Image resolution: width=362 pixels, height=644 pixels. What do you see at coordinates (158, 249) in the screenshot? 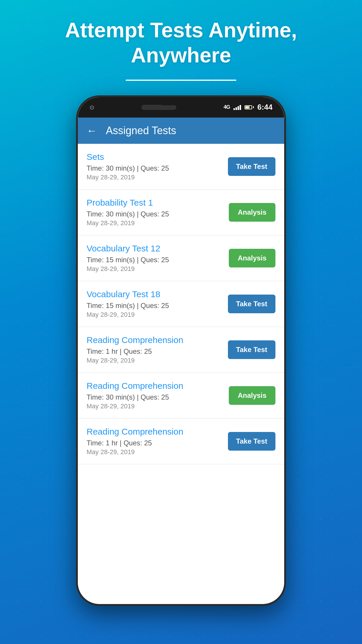
I see `test-name: Vocabulary Test 12` at bounding box center [158, 249].